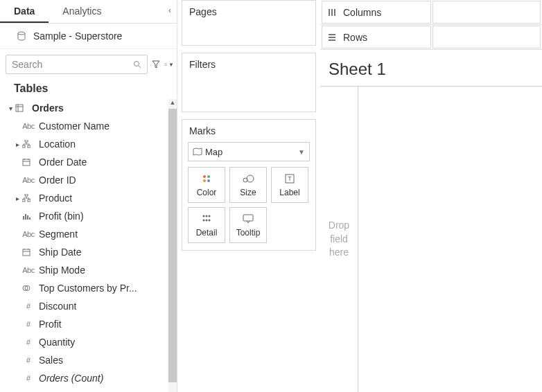  Describe the element at coordinates (76, 64) in the screenshot. I see `search-box` at that location.